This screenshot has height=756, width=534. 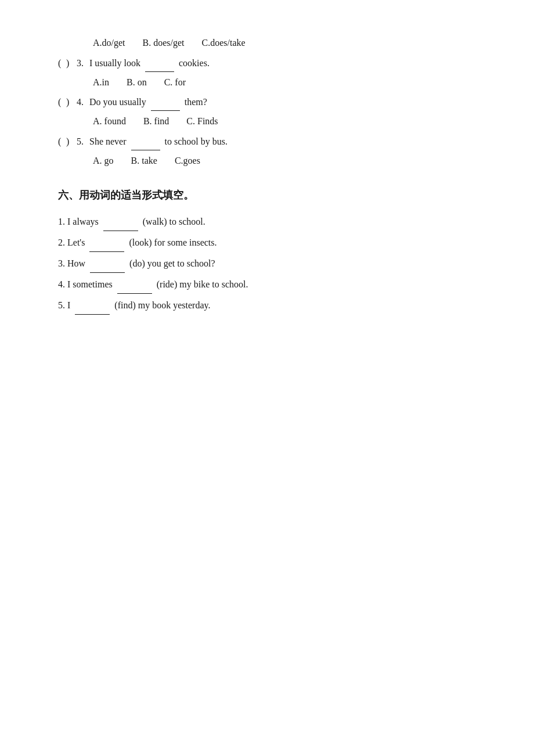 I want to click on fill-text-after-4: my bike to school., so click(x=214, y=285).